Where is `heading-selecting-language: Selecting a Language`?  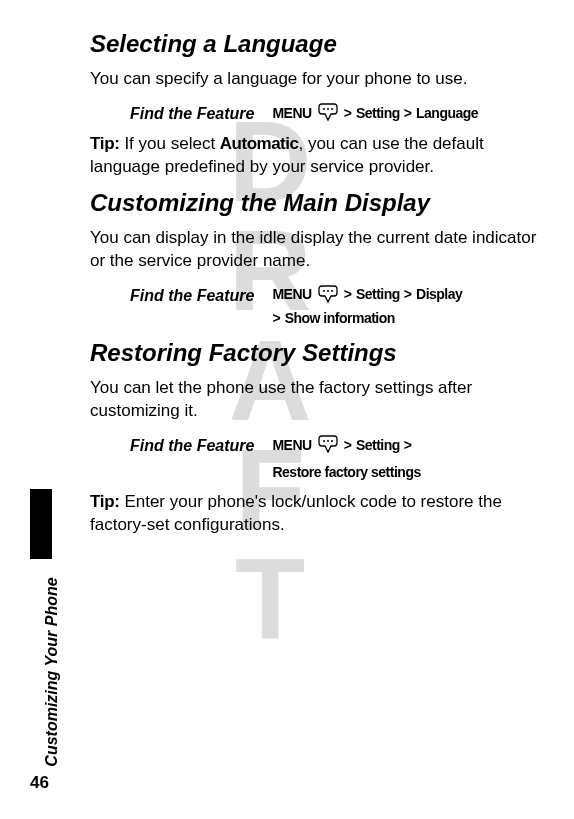 heading-selecting-language: Selecting a Language is located at coordinates (317, 44).